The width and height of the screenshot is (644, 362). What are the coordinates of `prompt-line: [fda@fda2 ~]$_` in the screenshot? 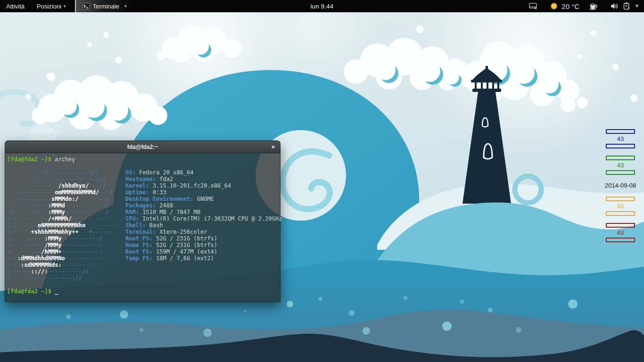 It's located at (33, 291).